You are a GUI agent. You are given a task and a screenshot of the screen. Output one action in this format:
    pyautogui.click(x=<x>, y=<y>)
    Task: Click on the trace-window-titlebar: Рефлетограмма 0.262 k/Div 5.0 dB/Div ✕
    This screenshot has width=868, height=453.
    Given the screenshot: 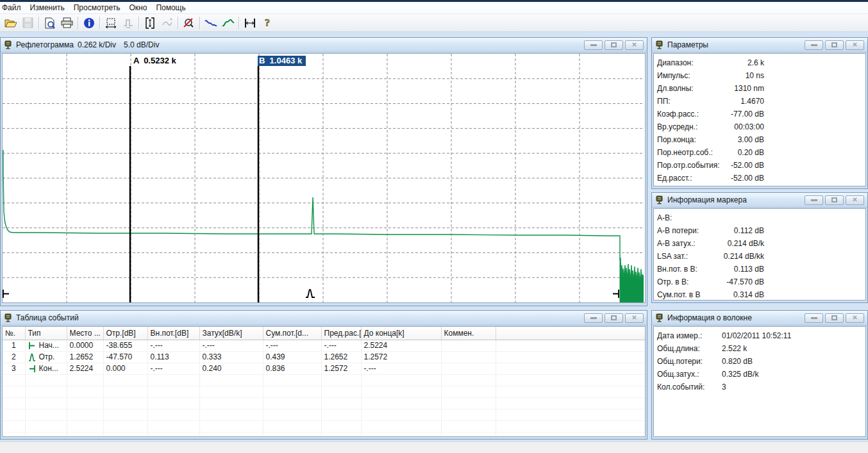 What is the action you would take?
    pyautogui.click(x=324, y=45)
    